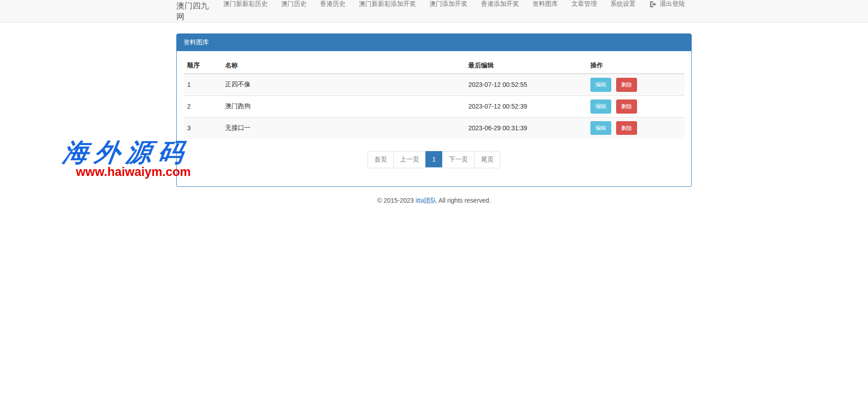  What do you see at coordinates (465, 200) in the screenshot?
I see `footer-rights: All rights reserved.` at bounding box center [465, 200].